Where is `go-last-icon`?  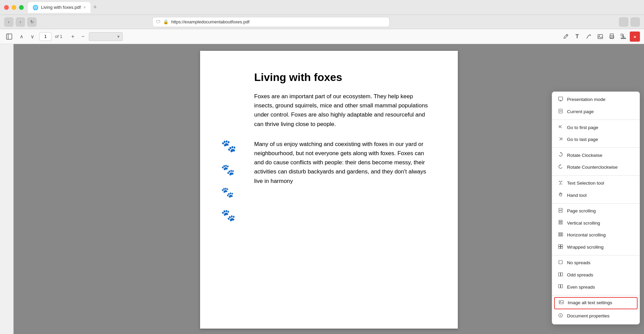
go-last-icon is located at coordinates (561, 140).